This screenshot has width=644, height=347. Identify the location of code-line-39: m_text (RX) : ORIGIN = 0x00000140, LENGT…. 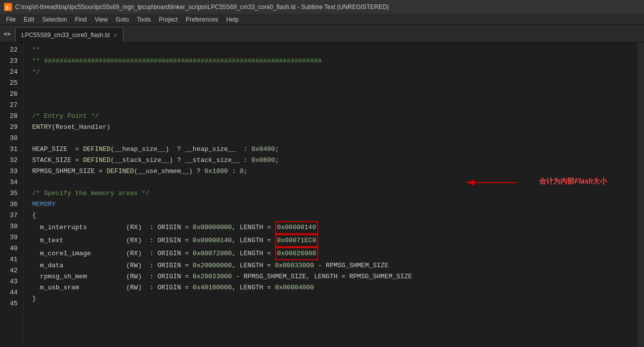
(334, 241).